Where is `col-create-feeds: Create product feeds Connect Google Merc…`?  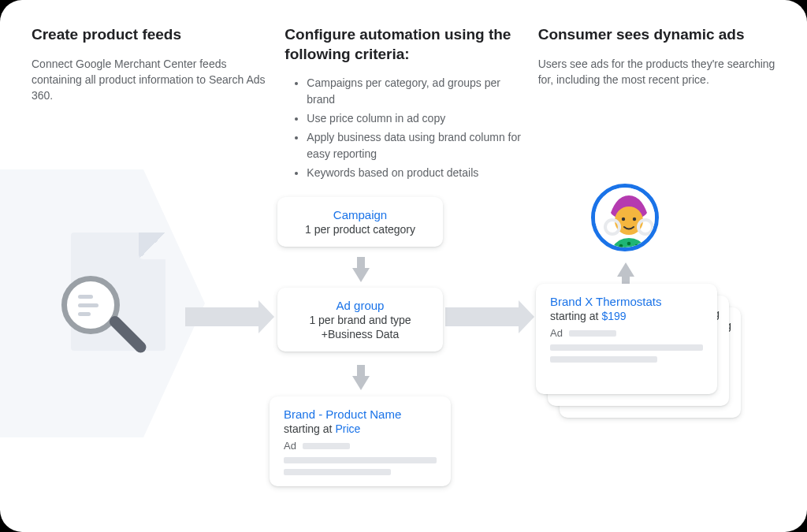 col-create-feeds: Create product feeds Connect Google Merc… is located at coordinates (150, 104).